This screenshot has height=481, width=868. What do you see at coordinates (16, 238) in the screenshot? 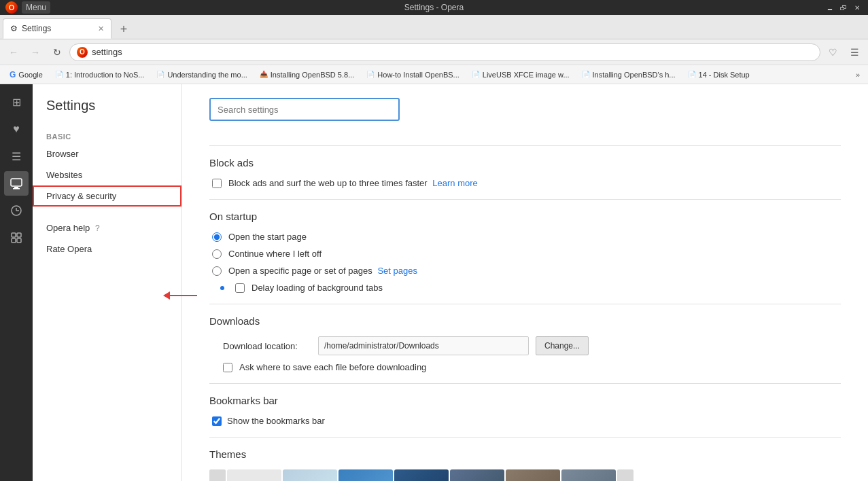
I see `extensions-icon` at bounding box center [16, 238].